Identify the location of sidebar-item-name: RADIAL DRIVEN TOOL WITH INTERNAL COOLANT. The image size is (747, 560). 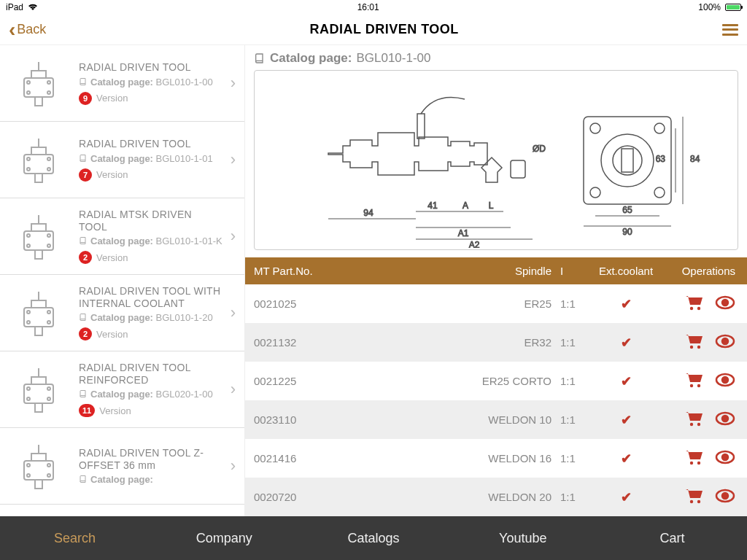
(151, 298).